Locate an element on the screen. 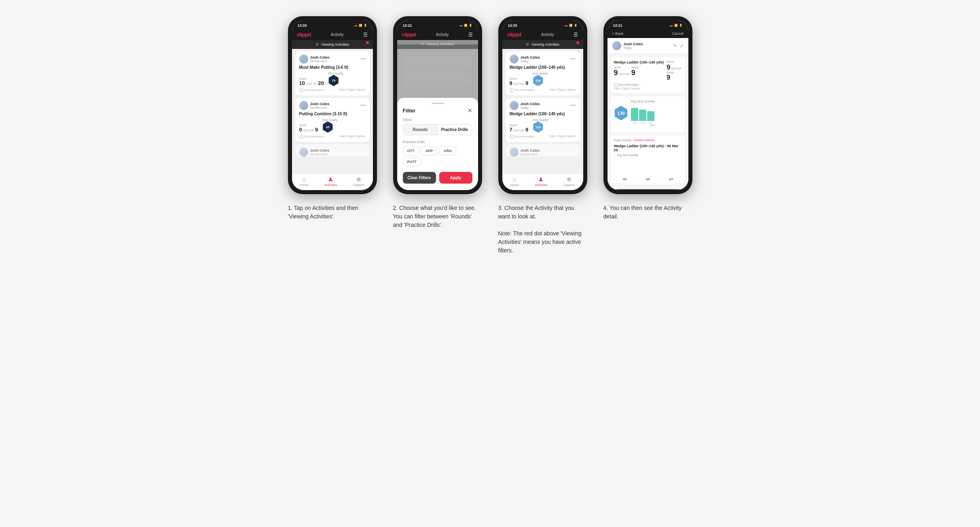 The width and height of the screenshot is (980, 527). status-icons-4: ▪▪▪ 📶 🔋 is located at coordinates (676, 25).